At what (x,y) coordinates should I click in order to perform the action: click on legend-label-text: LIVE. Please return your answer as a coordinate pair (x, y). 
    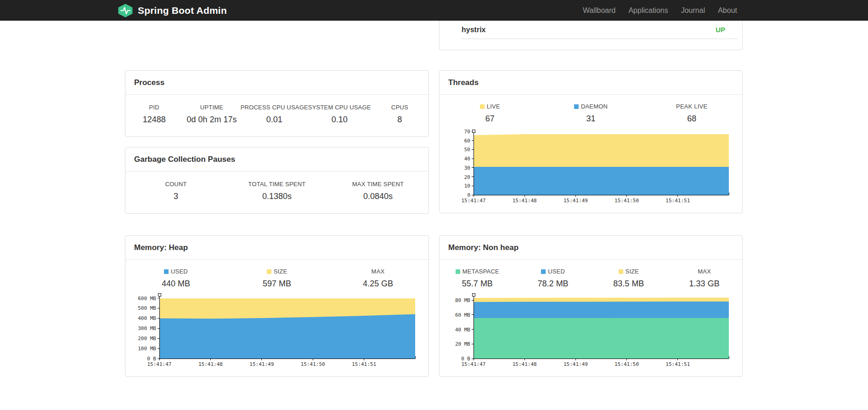
    Looking at the image, I should click on (493, 107).